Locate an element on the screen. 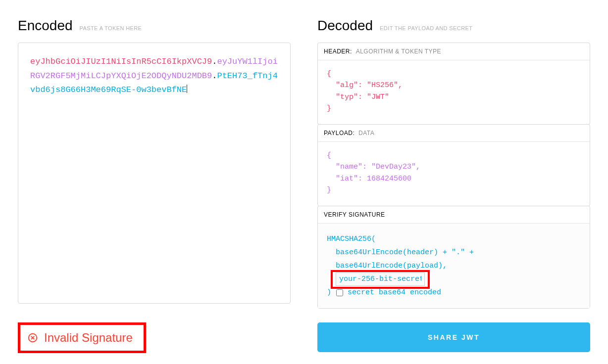 Image resolution: width=608 pixels, height=364 pixels. decoded-payload-label: PAYLOAD: DATA is located at coordinates (454, 134).